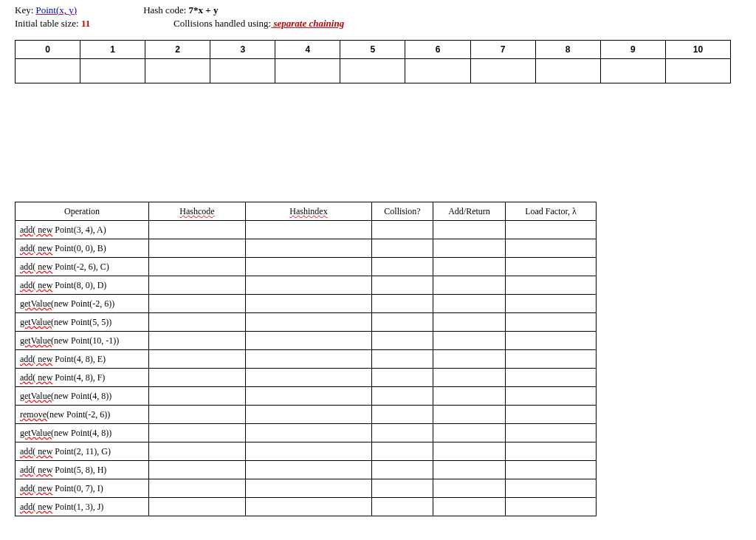  Describe the element at coordinates (308, 50) in the screenshot. I see `hash-index-cell: 4` at that location.